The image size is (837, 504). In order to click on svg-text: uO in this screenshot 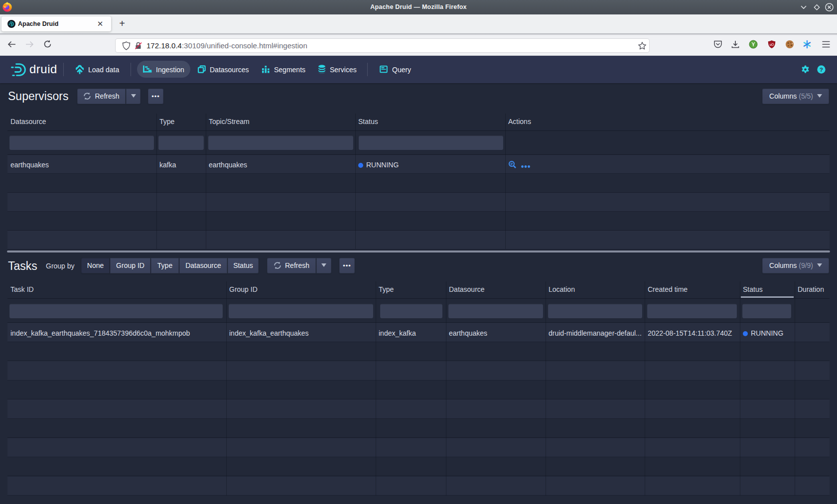, I will do `click(772, 45)`.